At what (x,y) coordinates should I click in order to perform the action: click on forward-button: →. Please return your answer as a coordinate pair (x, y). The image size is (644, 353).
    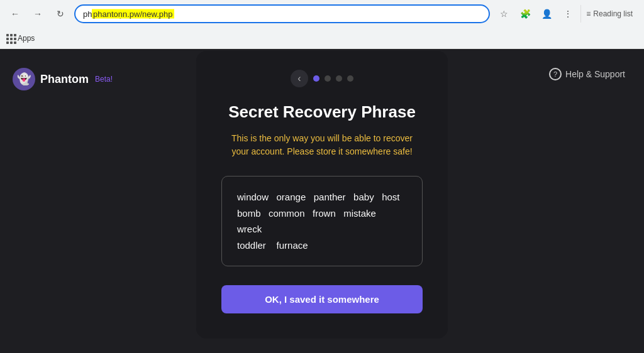
    Looking at the image, I should click on (38, 14).